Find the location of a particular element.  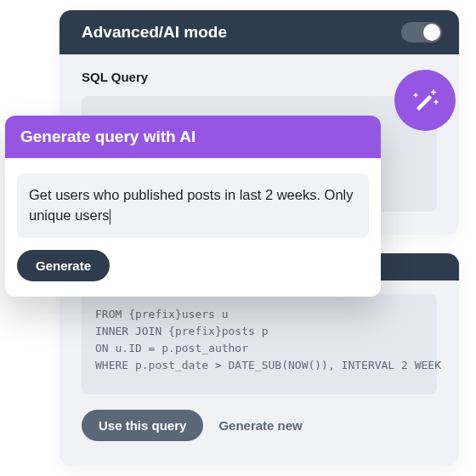

sql-query-label: SQL Query is located at coordinates (259, 76).